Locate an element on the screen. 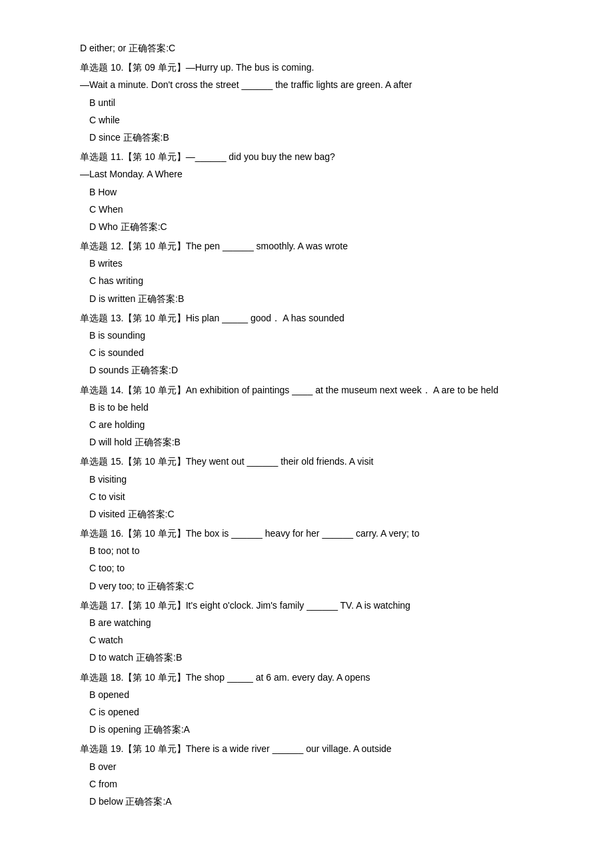  question-3: 单选题 12.【第 10 单元】The pen ______ smoothly.… is located at coordinates (306, 273).